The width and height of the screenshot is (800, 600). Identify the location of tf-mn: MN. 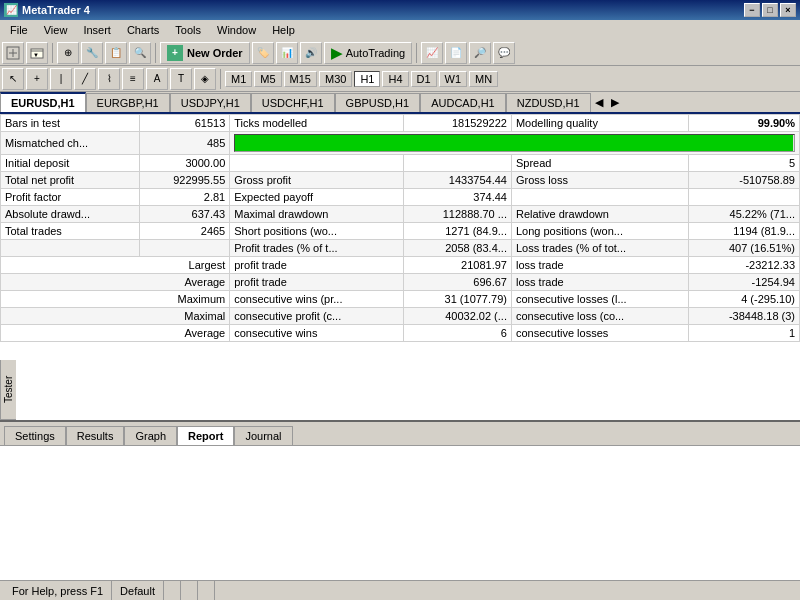
(484, 79).